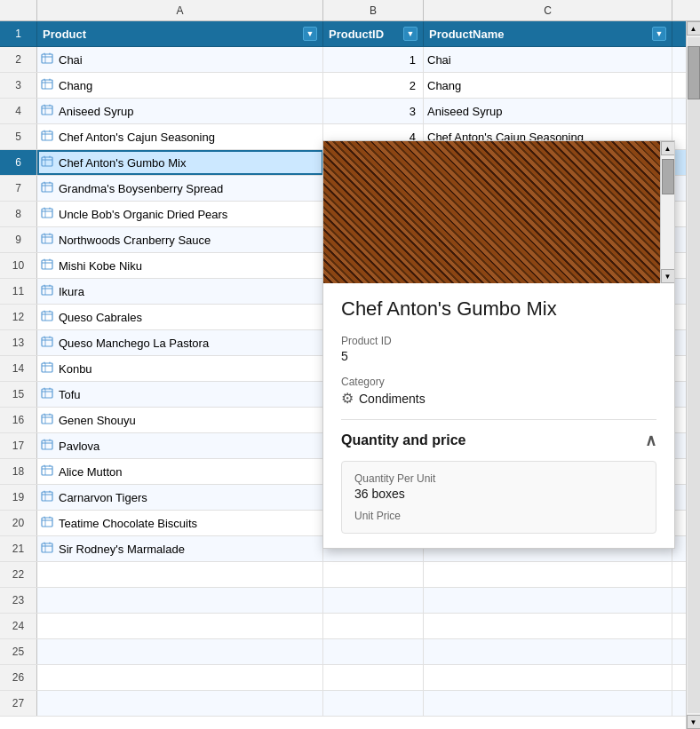 The image size is (700, 729). Describe the element at coordinates (650, 440) in the screenshot. I see `popup-collapse-icon: ∧` at that location.